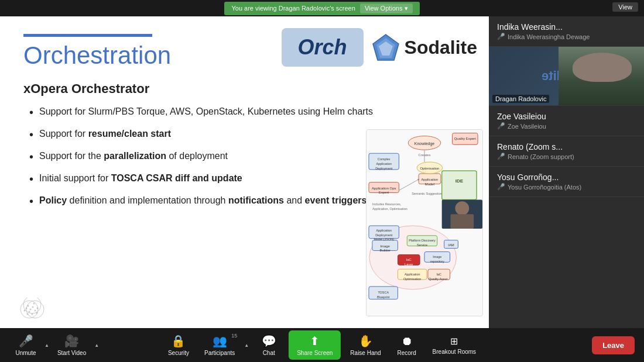 This screenshot has height=362, width=644. I want to click on top-right-controls: View, so click(625, 7).